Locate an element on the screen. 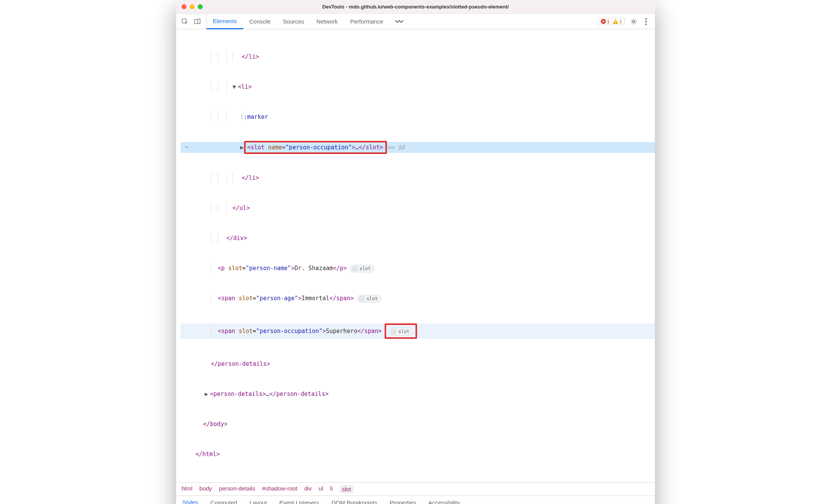 This screenshot has width=831, height=504. dom-line: ▶<person-details>…</person-details> is located at coordinates (418, 394).